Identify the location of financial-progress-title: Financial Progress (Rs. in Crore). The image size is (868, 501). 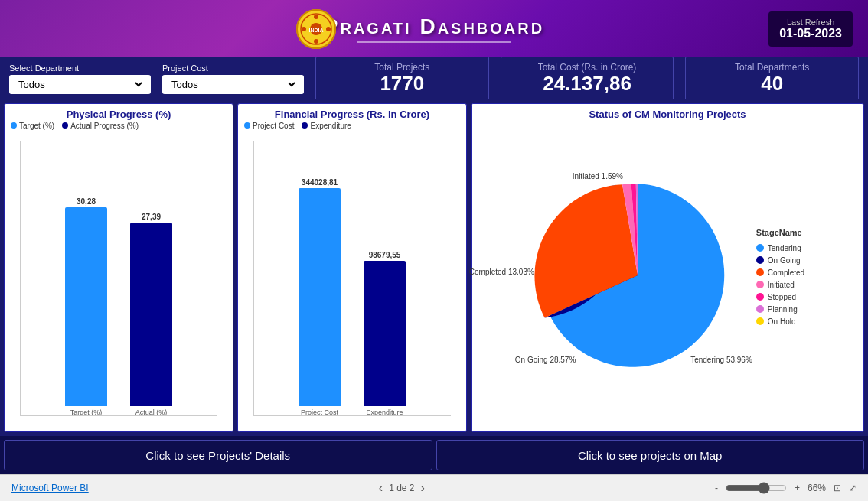
(352, 113).